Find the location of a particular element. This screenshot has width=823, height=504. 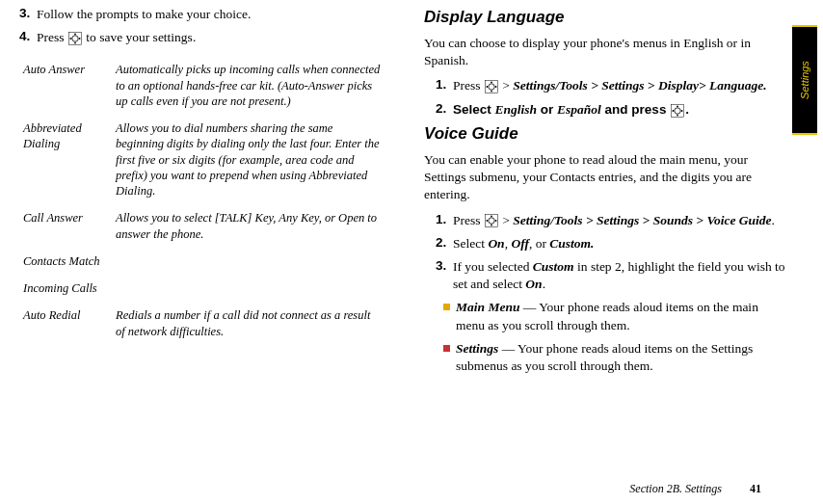

vg-step-2: 2. Select On, Off, or Custom. is located at coordinates (607, 244).